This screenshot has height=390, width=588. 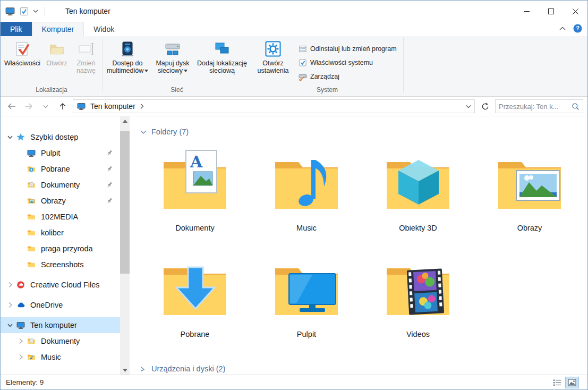 What do you see at coordinates (125, 202) in the screenshot?
I see `scrollbar-thumb` at bounding box center [125, 202].